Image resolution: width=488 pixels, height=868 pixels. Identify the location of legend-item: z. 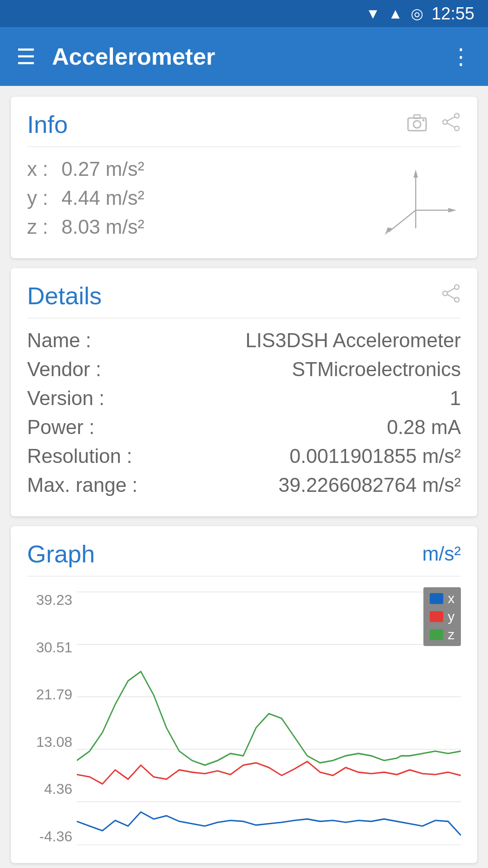
(442, 635).